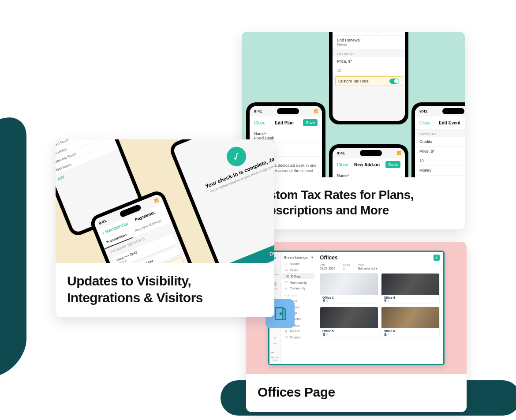  What do you see at coordinates (369, 78) in the screenshot?
I see `phone-mock: Current Period Feb 20, 2024 – Mar 19, 20…` at bounding box center [369, 78].